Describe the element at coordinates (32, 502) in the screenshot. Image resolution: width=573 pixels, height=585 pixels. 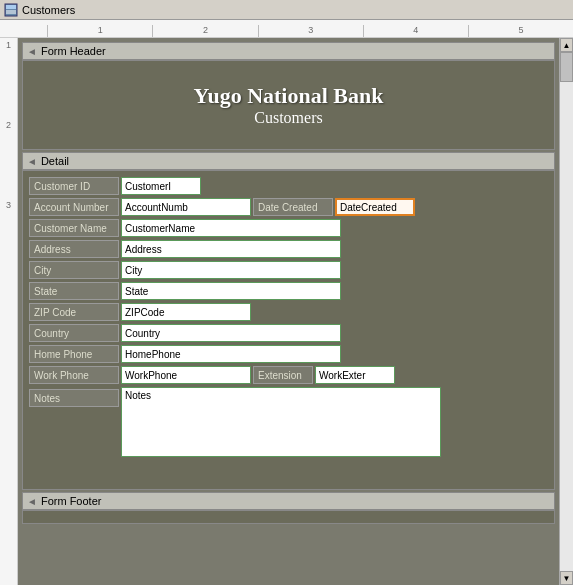
I see `form-footer-arrow: ◄` at that location.